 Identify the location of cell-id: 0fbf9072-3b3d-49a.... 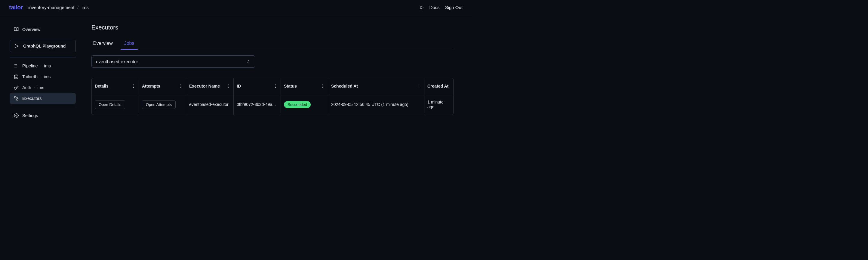
(256, 105).